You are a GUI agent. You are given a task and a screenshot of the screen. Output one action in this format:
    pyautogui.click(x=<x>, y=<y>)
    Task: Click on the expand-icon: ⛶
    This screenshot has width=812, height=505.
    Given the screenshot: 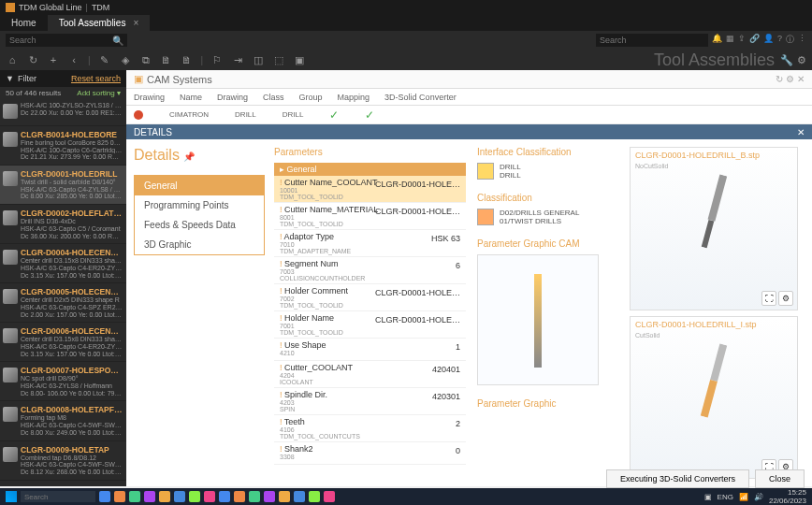 What is the action you would take?
    pyautogui.click(x=769, y=298)
    